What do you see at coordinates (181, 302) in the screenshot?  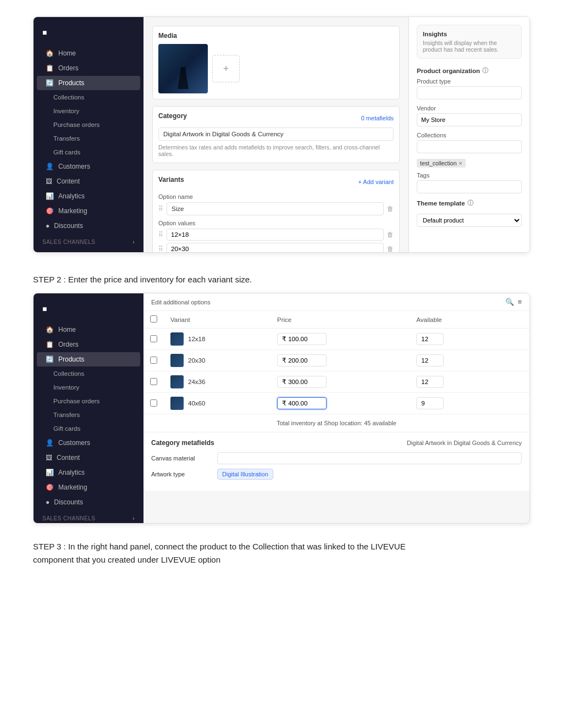 I see `edit-options-text: Edit additional options` at bounding box center [181, 302].